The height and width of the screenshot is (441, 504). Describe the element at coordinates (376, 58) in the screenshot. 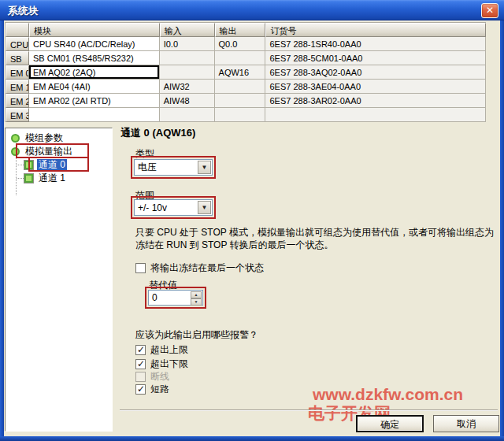

I see `order-cell: 6ES7 288-5CM01-0AA0` at that location.